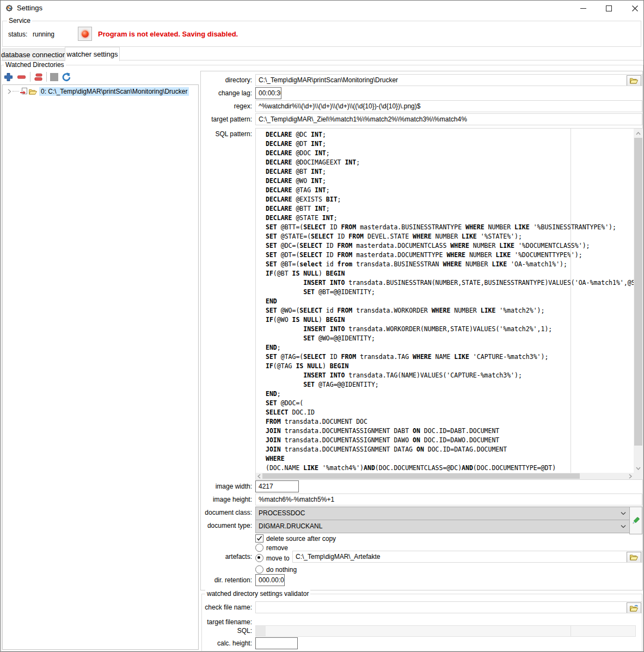  What do you see at coordinates (35, 65) in the screenshot?
I see `watched-directories-legend: Watched Directories` at bounding box center [35, 65].